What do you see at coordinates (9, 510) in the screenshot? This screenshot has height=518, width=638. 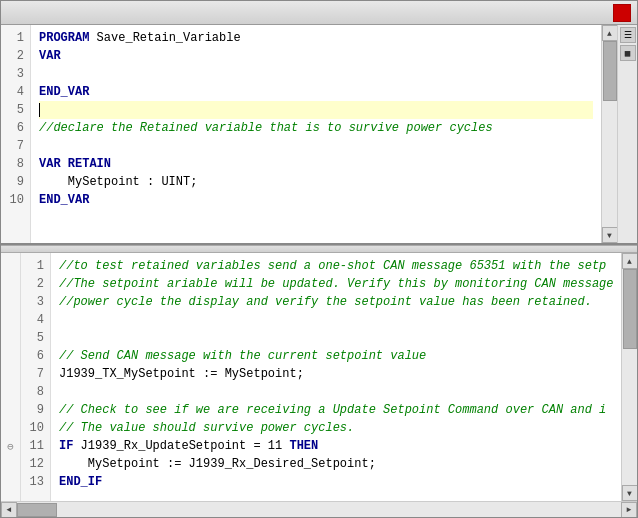 I see `scroll-left-button: ◄` at bounding box center [9, 510].